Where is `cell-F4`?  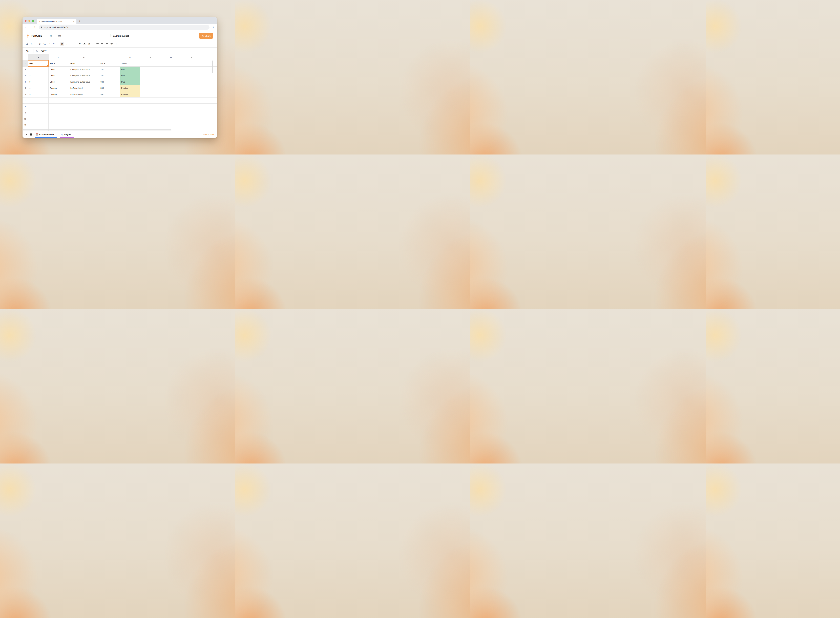
cell-F4 is located at coordinates (150, 82).